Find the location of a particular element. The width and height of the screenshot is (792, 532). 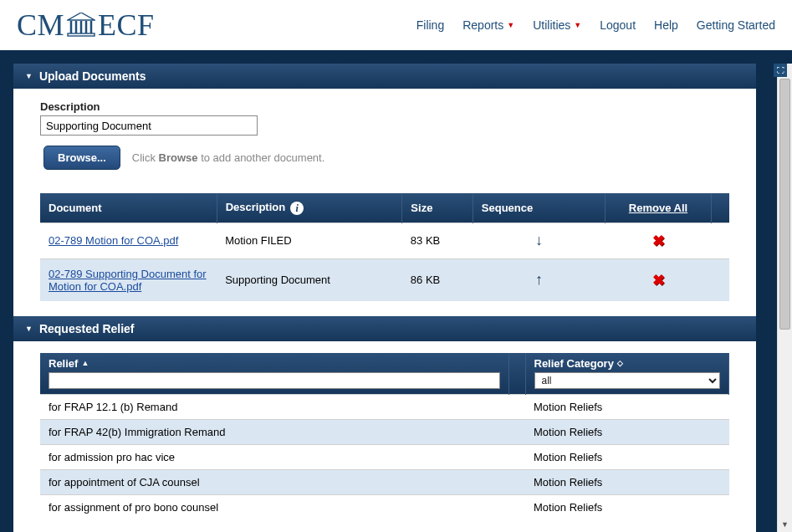

logo: CM ECF is located at coordinates (85, 25).